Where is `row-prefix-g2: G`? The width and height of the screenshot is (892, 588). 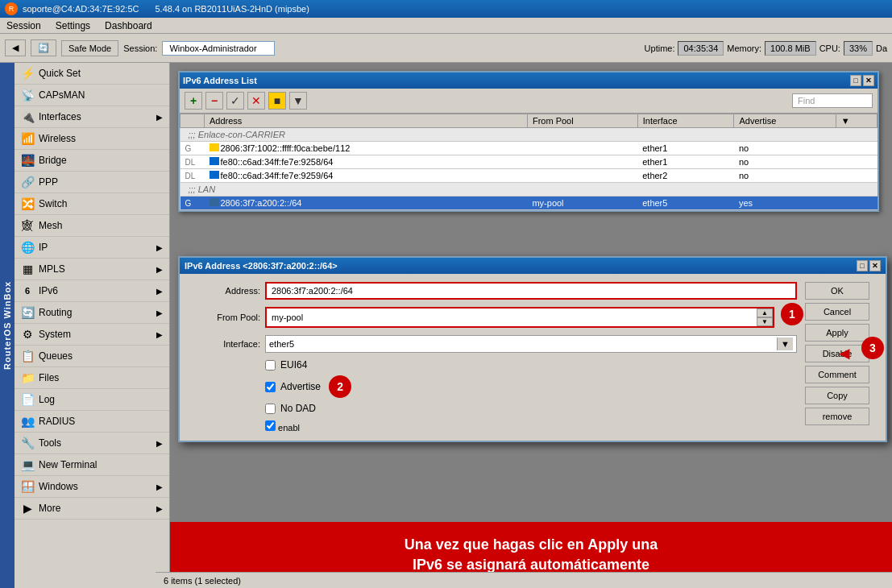
row-prefix-g2: G is located at coordinates (193, 203).